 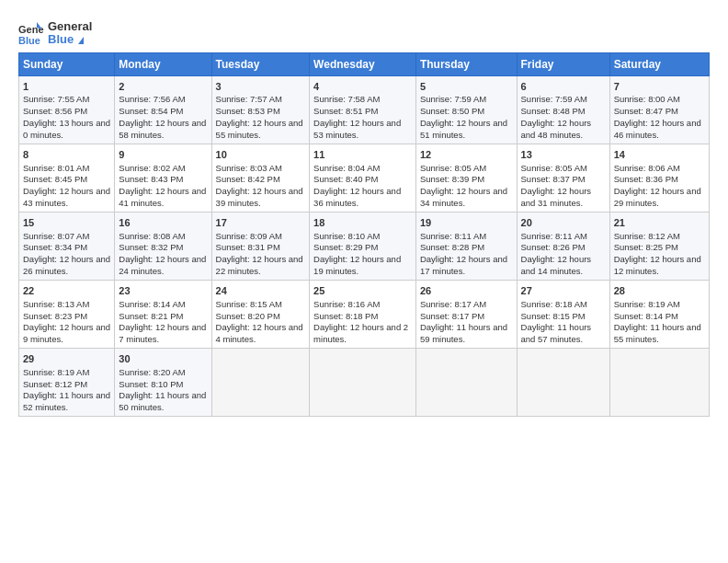 What do you see at coordinates (67, 64) in the screenshot?
I see `col-sunday: Sunday` at bounding box center [67, 64].